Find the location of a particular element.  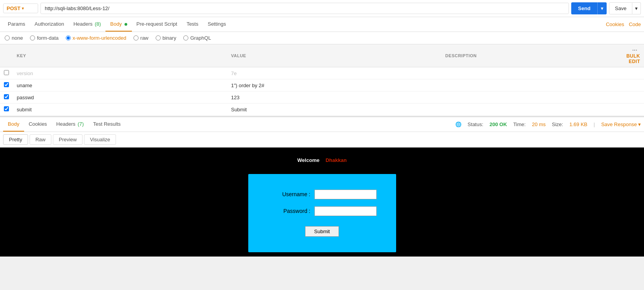

username-row: Username : is located at coordinates (322, 195).